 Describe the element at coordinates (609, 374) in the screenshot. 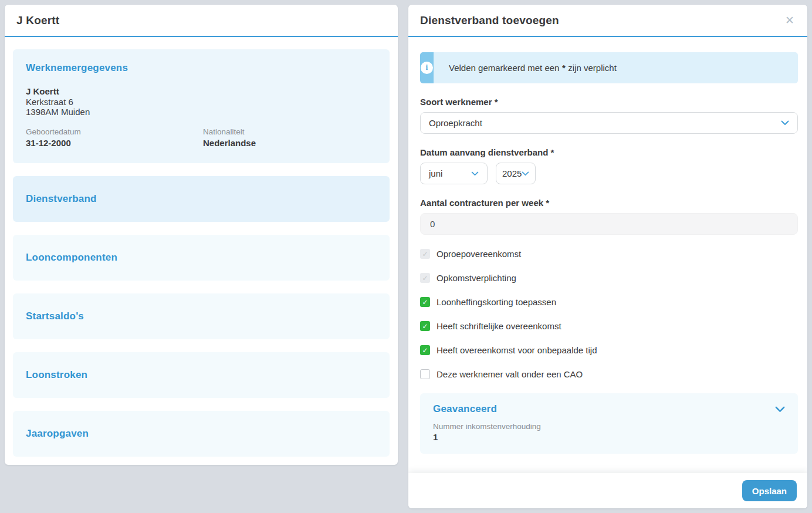

I see `checkbox-row-cao: Deze werknemer valt onder een CAO` at that location.